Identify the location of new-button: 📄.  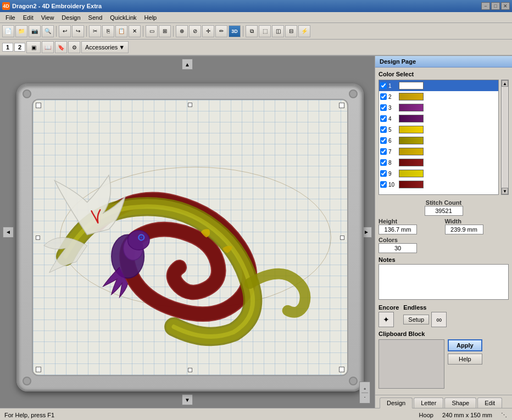
(8, 31).